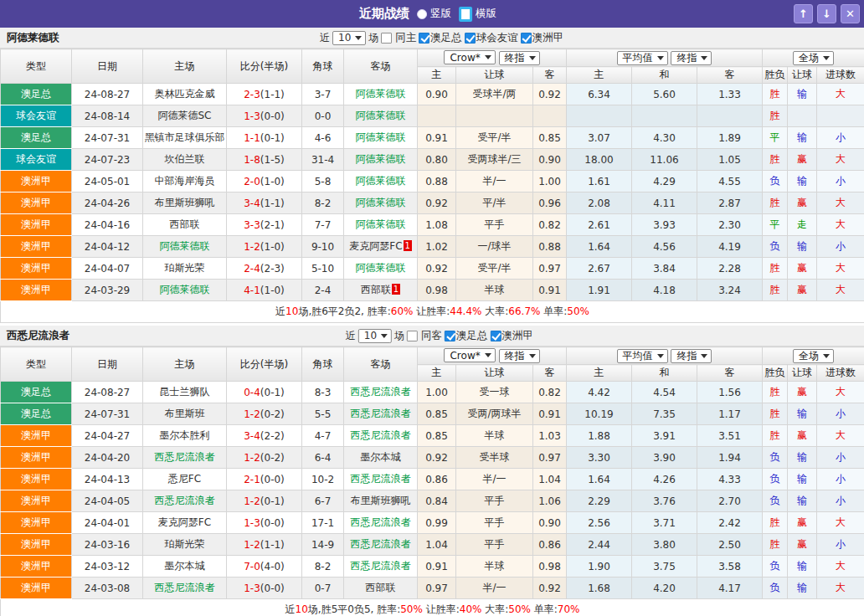 The width and height of the screenshot is (864, 616). What do you see at coordinates (252, 138) in the screenshot?
I see `fulltime-score: 1-1` at bounding box center [252, 138].